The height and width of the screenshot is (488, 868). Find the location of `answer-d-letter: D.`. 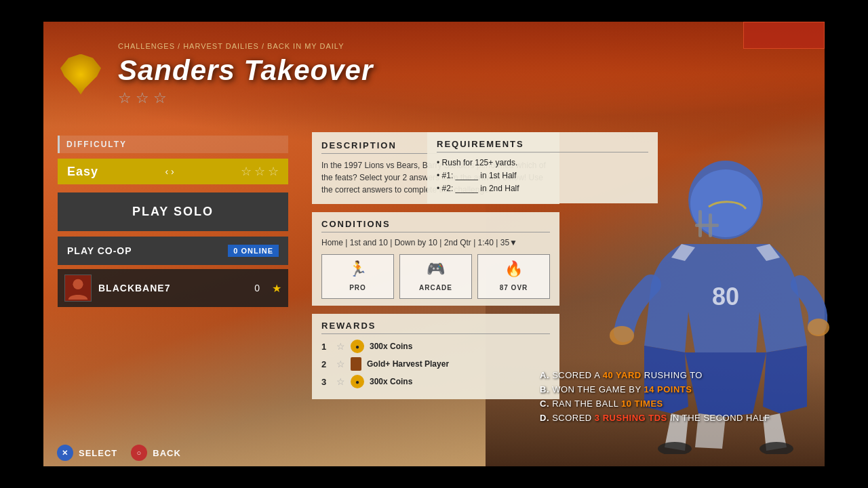

answer-d-letter: D. is located at coordinates (546, 418).